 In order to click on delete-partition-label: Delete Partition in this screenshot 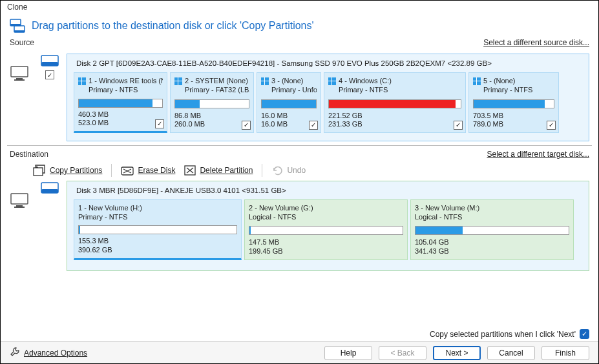, I will do `click(226, 170)`.